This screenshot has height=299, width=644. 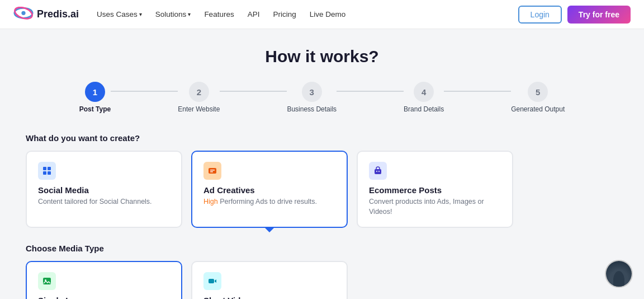 What do you see at coordinates (540, 15) in the screenshot?
I see `login-button: Login` at bounding box center [540, 15].